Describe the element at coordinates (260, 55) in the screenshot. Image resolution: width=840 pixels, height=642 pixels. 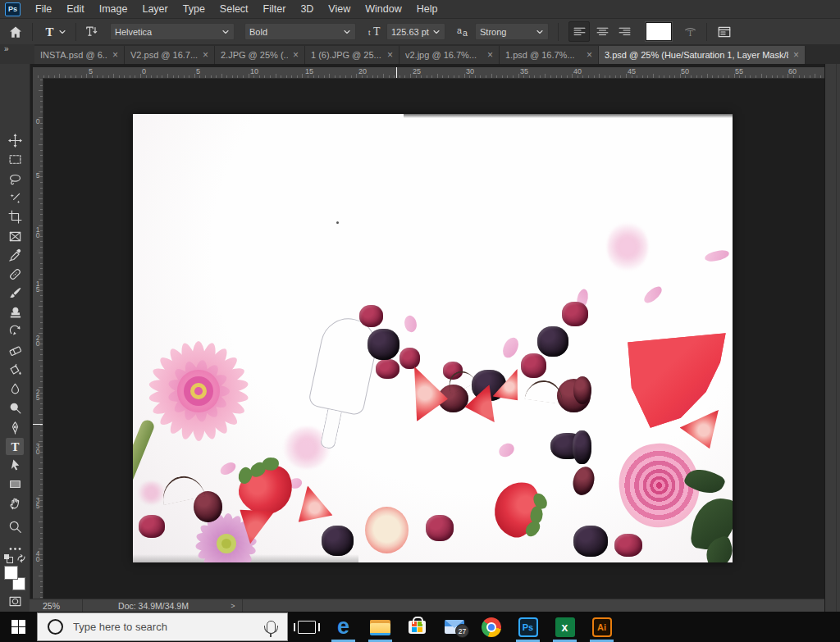
I see `document-tab-3: 2.JPG @ 25% (...×` at that location.